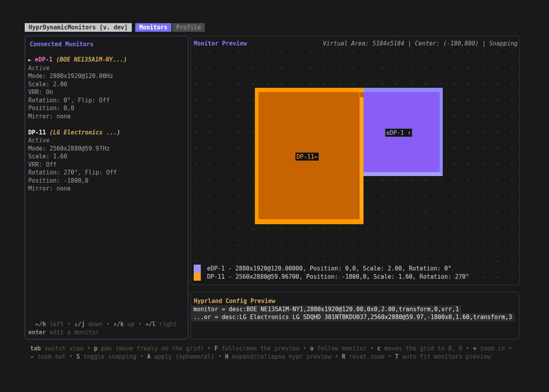 This screenshot has height=392, width=549. What do you see at coordinates (107, 100) in the screenshot?
I see `monitor-rotation: Rotation: 0°, Flip: Off` at bounding box center [107, 100].